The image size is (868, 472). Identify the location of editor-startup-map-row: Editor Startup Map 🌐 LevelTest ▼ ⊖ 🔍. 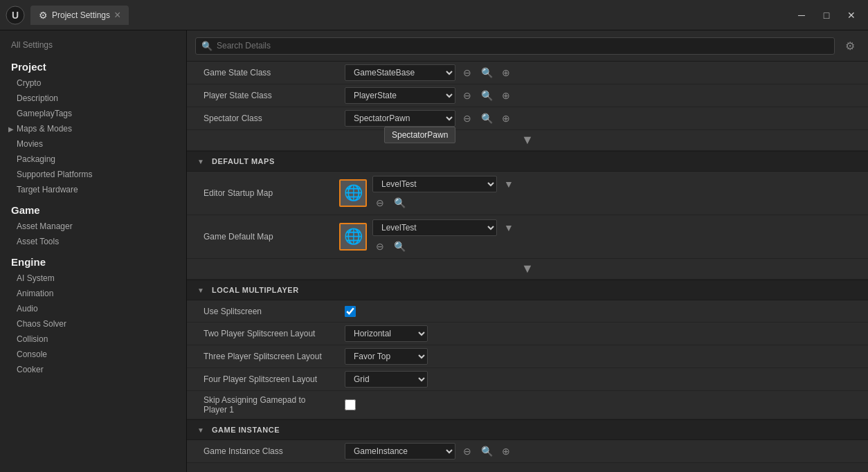
(527, 194).